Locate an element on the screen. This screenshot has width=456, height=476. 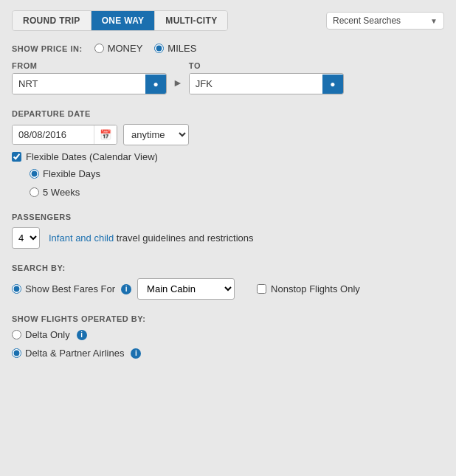
flexible-dates-row: Flexible Dates (Calendar View) is located at coordinates (228, 156).